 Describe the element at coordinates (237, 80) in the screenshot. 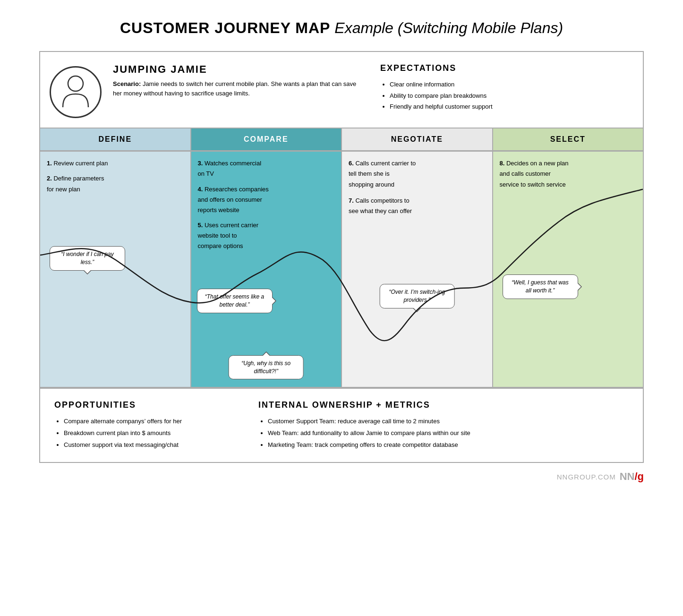

I see `persona-info: JUMPING JAMIE Scenario: Jamie needs to s…` at that location.